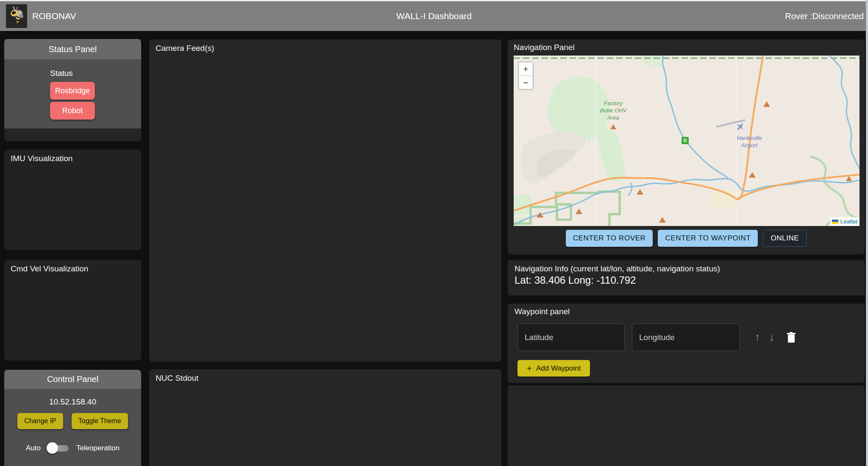 This screenshot has width=868, height=466. Describe the element at coordinates (434, 16) in the screenshot. I see `app-header: ROBONAV WALL-I Dashboard Rover :Disconne…` at that location.